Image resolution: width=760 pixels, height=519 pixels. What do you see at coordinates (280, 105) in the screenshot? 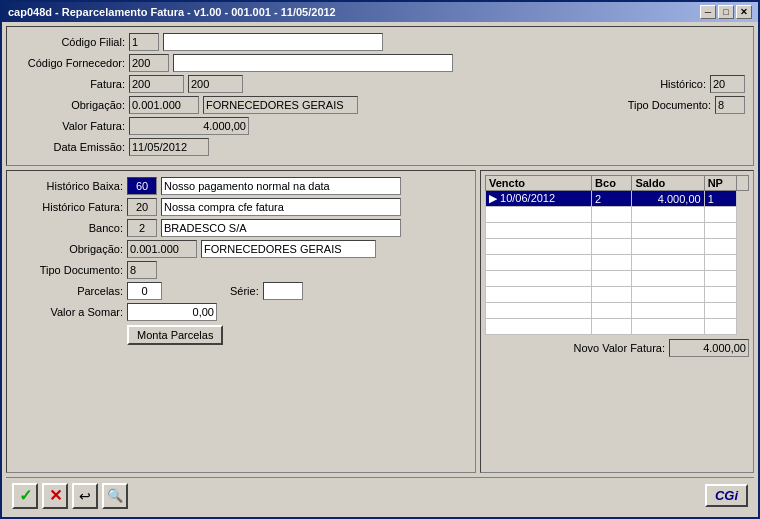
I see `obrigacao-desc` at bounding box center [280, 105].